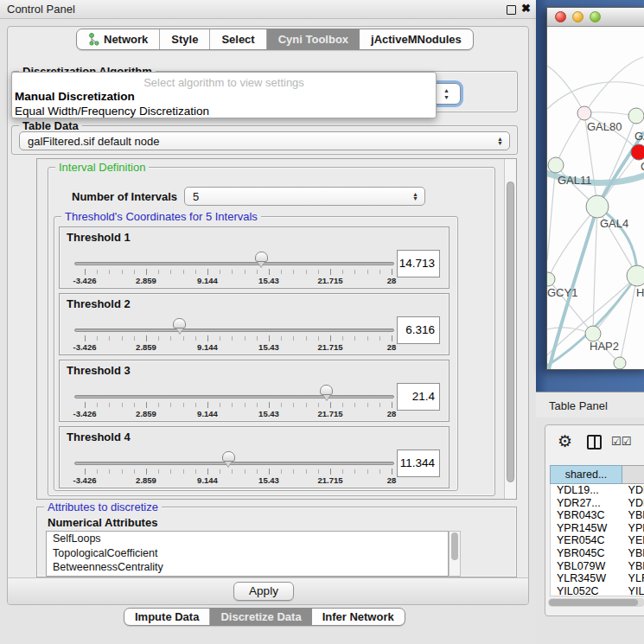 This screenshot has height=644, width=644. Describe the element at coordinates (584, 113) in the screenshot. I see `node-gal80` at that location.